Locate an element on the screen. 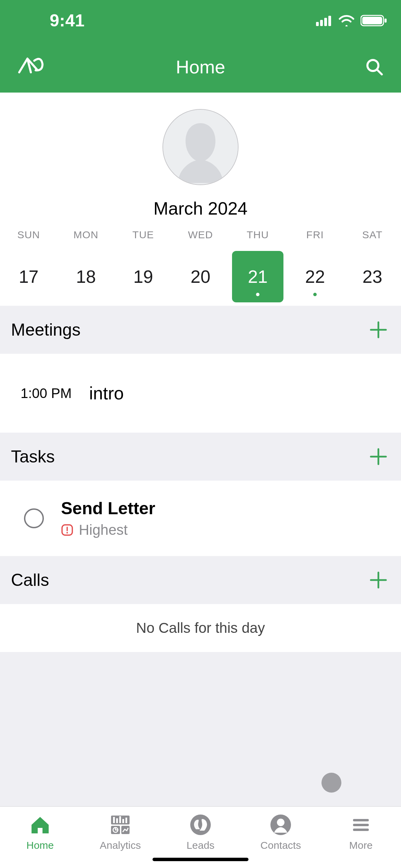 This screenshot has height=868, width=401. home-indicator is located at coordinates (200, 859).